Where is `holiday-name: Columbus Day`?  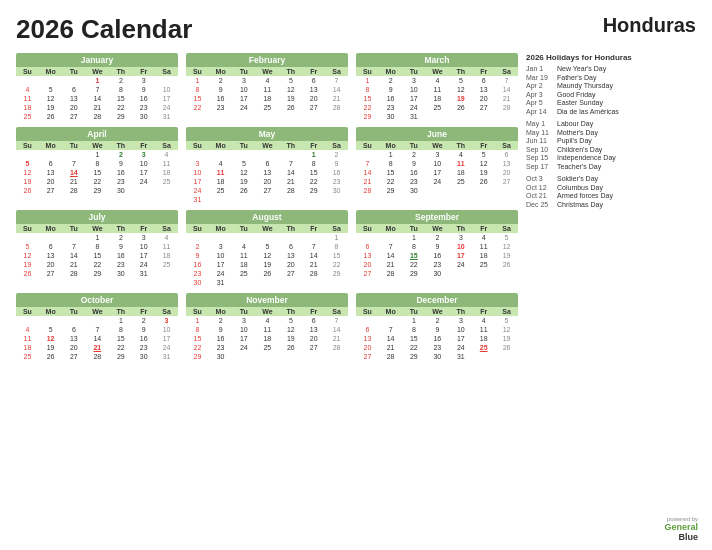
holiday-name: Columbus Day is located at coordinates (580, 188).